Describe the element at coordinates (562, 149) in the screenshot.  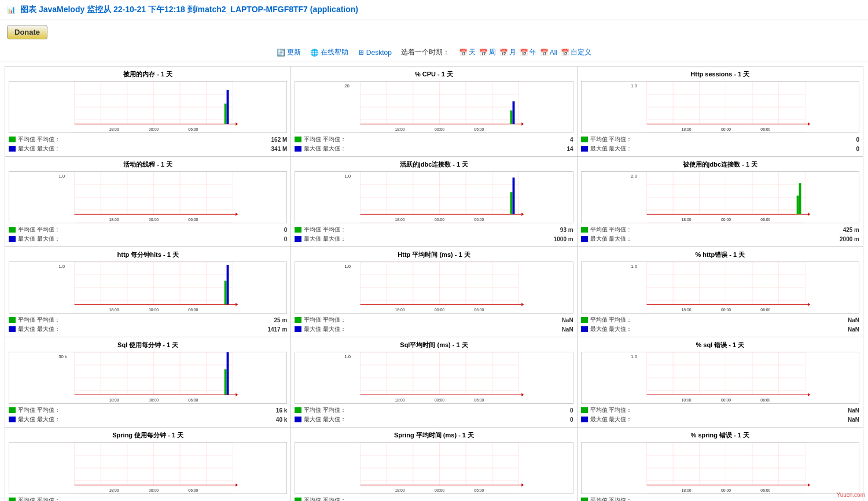
I see `legend-value: 14` at that location.